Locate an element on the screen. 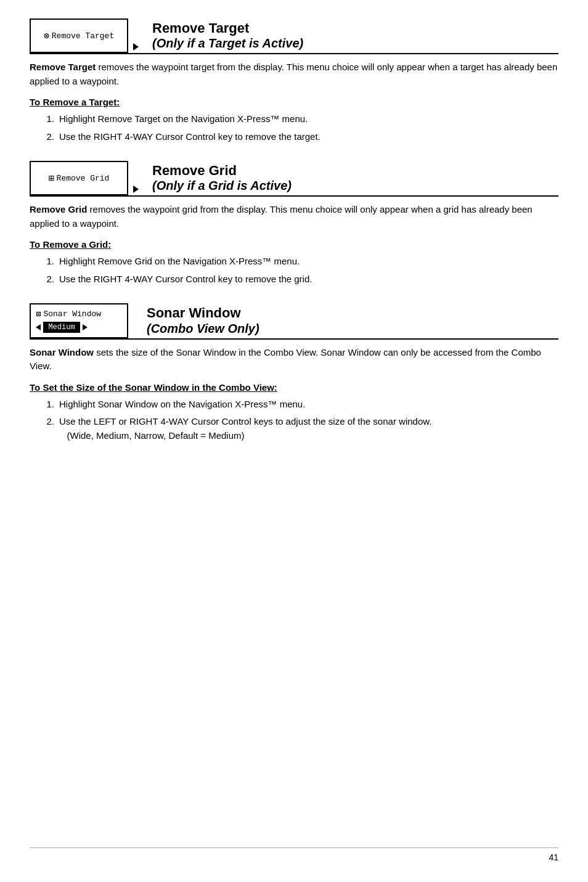 This screenshot has width=588, height=882. sonar-window-bold: Sonar Window is located at coordinates (62, 353).